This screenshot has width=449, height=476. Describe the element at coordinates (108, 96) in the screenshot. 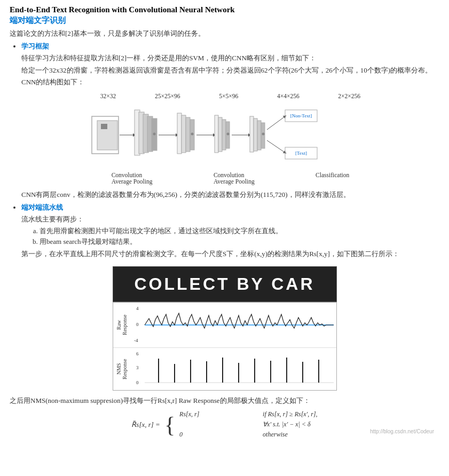

I see `cnn-label-0: 32×32` at that location.